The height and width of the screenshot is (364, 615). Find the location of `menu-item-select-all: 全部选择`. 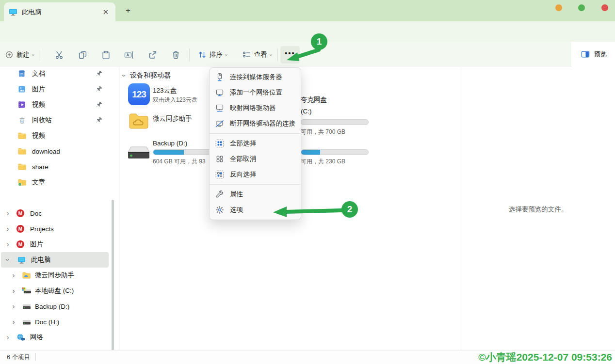

menu-item-select-all: 全部选择 is located at coordinates (255, 143).